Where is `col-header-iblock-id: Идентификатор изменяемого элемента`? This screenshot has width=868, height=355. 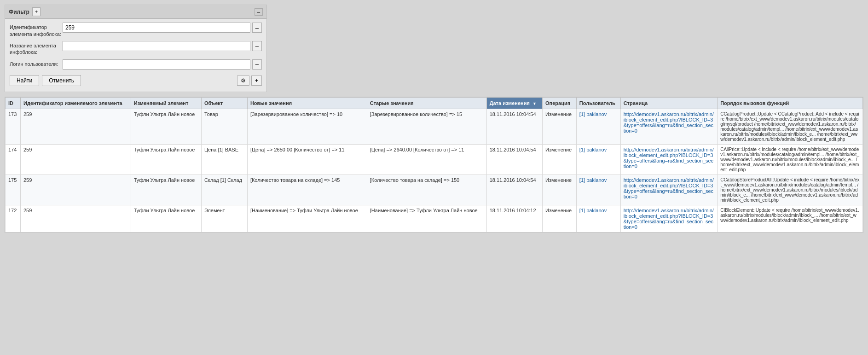
col-header-iblock-id: Идентификатор изменяемого элемента is located at coordinates (76, 103).